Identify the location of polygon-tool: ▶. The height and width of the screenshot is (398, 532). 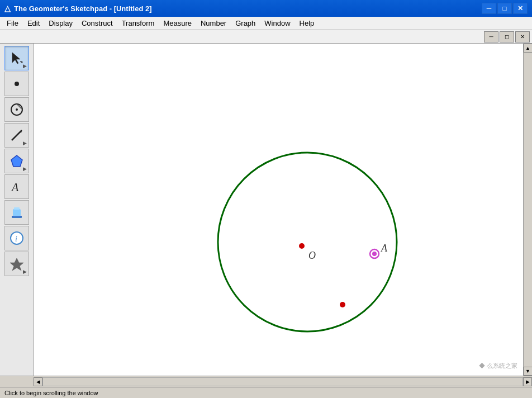
(17, 161).